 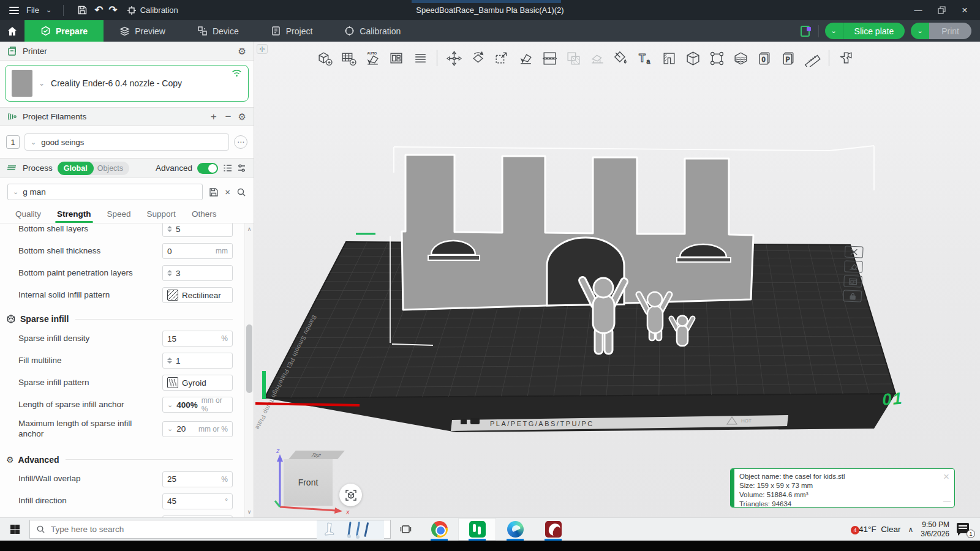 What do you see at coordinates (741, 58) in the screenshot?
I see `variable-layer-height-icon` at bounding box center [741, 58].